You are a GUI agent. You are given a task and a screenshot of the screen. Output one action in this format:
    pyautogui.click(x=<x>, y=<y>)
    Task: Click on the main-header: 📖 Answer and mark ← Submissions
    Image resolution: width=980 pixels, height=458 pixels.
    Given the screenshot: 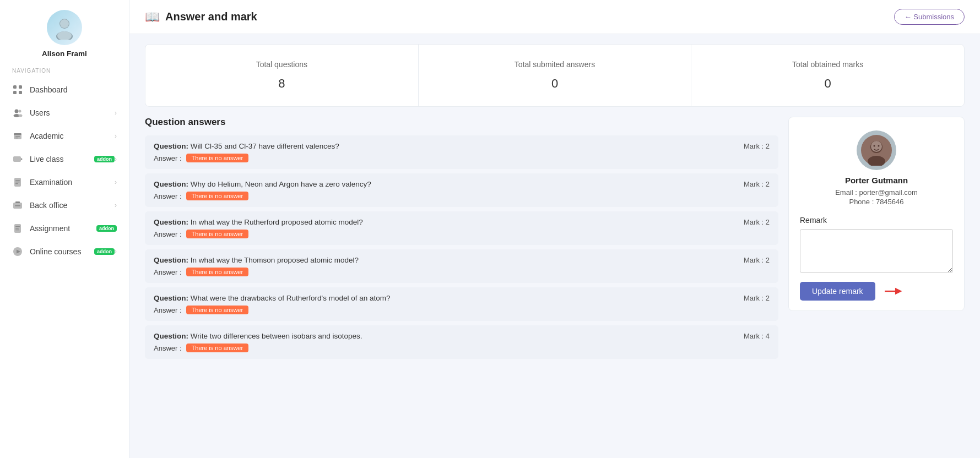 What is the action you would take?
    pyautogui.click(x=555, y=17)
    